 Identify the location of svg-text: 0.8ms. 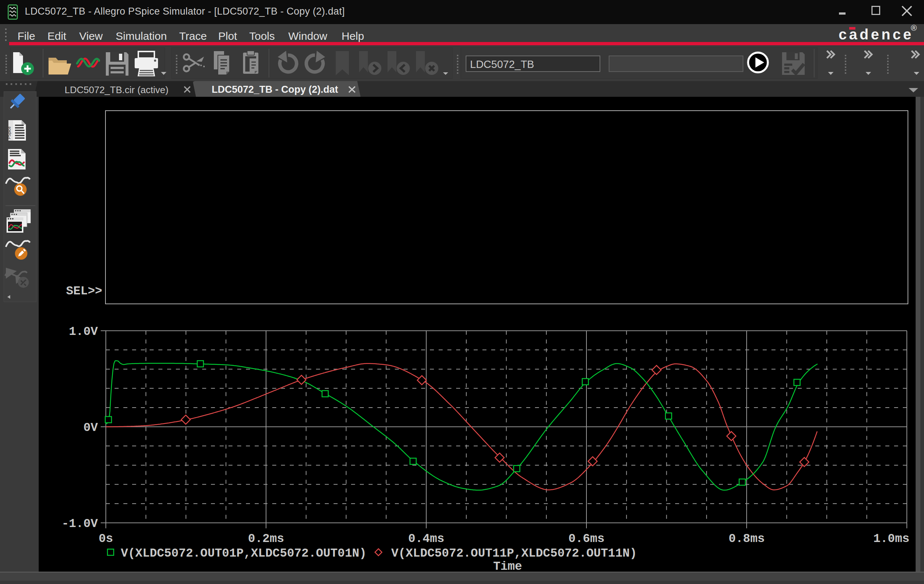
(746, 539).